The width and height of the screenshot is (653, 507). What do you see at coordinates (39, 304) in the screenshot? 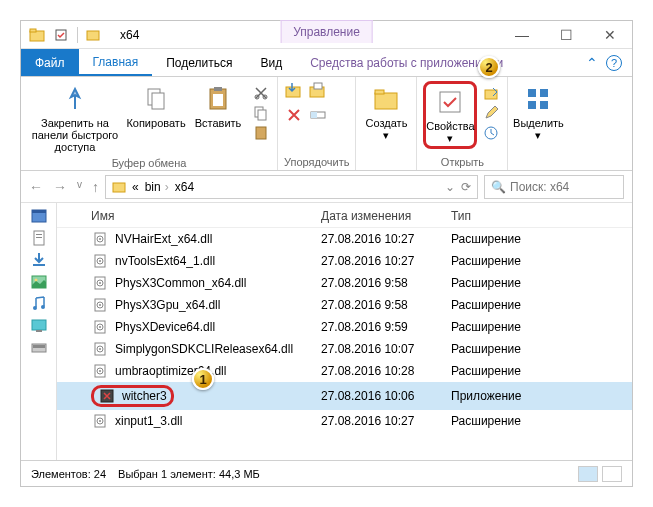
I see `sidebar-item-music` at bounding box center [39, 304].